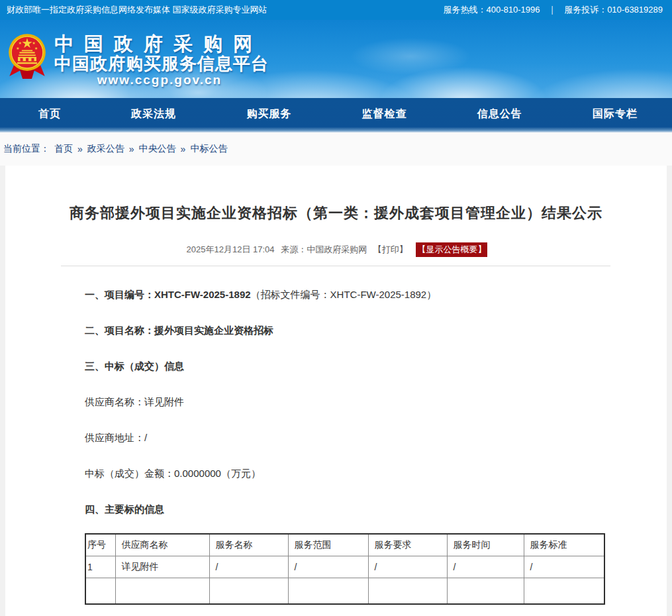 This screenshot has height=616, width=672. Describe the element at coordinates (345, 567) in the screenshot. I see `table-row: 1 详见附件 / / / / /` at that location.